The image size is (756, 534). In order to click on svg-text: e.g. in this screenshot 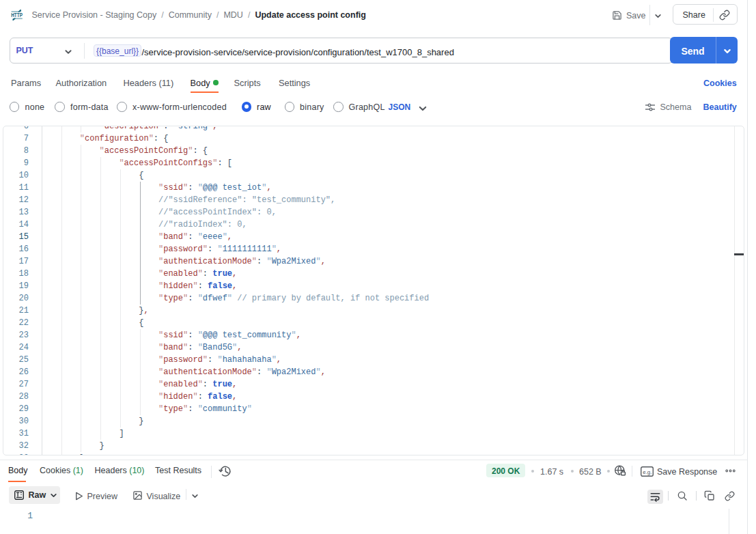, I will do `click(647, 473)`.